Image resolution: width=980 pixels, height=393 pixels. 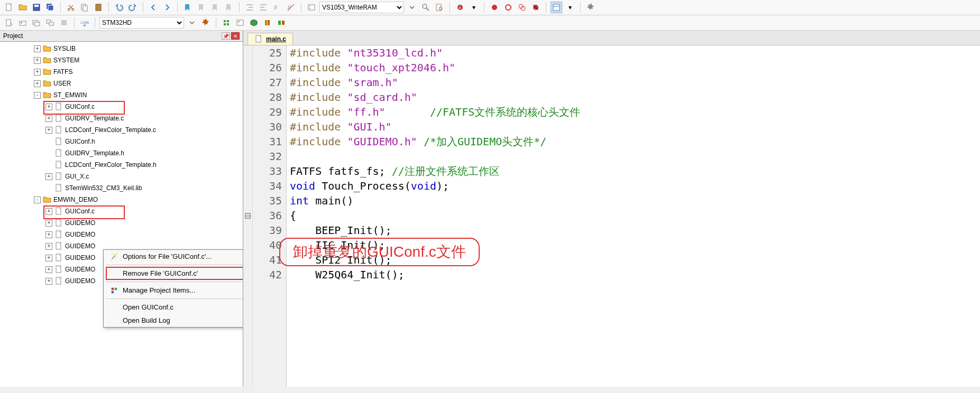 What do you see at coordinates (173, 307) in the screenshot?
I see `menu-open-file: Open GUIConf.c` at bounding box center [173, 307].